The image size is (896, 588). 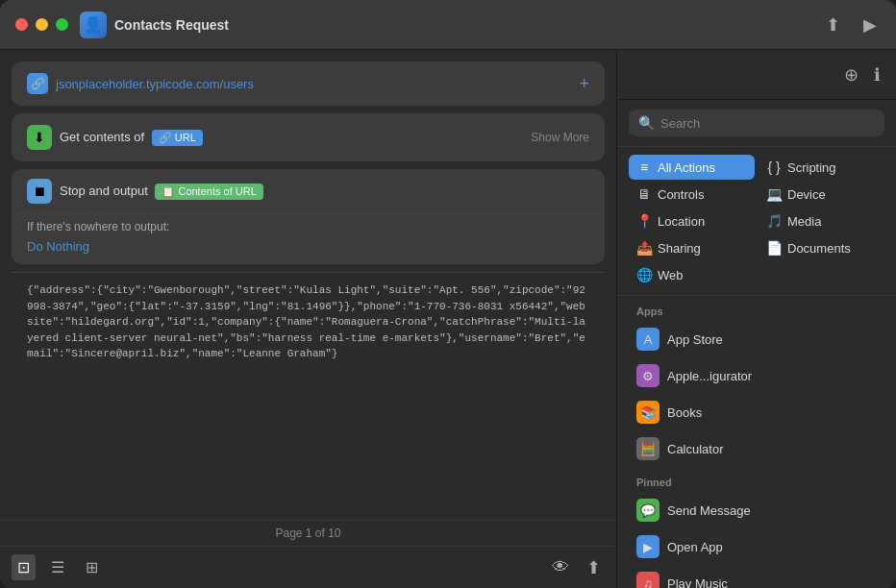 I want to click on close-button, so click(x=21, y=25).